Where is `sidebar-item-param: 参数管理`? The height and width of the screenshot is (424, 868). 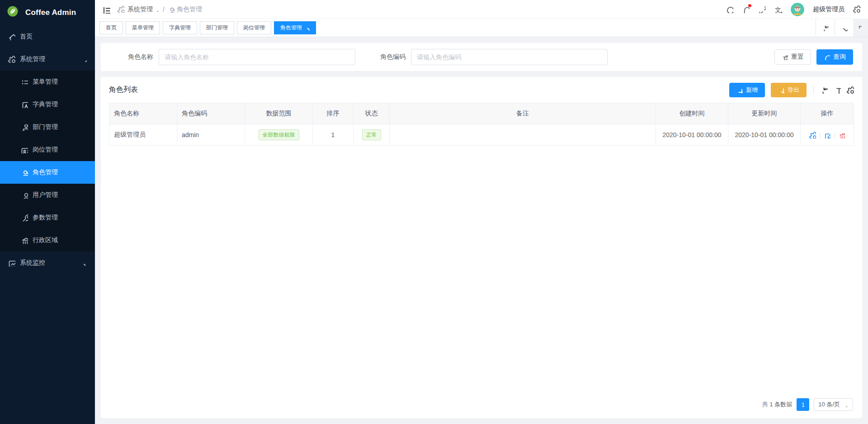 sidebar-item-param: 参数管理 is located at coordinates (47, 218).